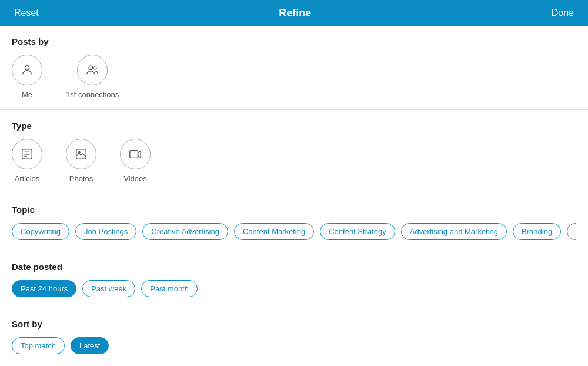 The width and height of the screenshot is (588, 366). What do you see at coordinates (185, 232) in the screenshot?
I see `topic-tag-2: Creative Advertising` at bounding box center [185, 232].